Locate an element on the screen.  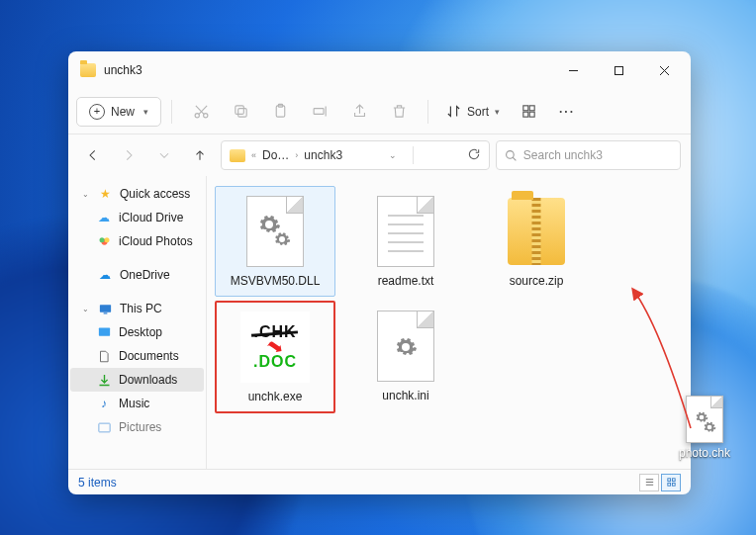
exe-icon: .CHK ➦ .DOC is located at coordinates (275, 347).